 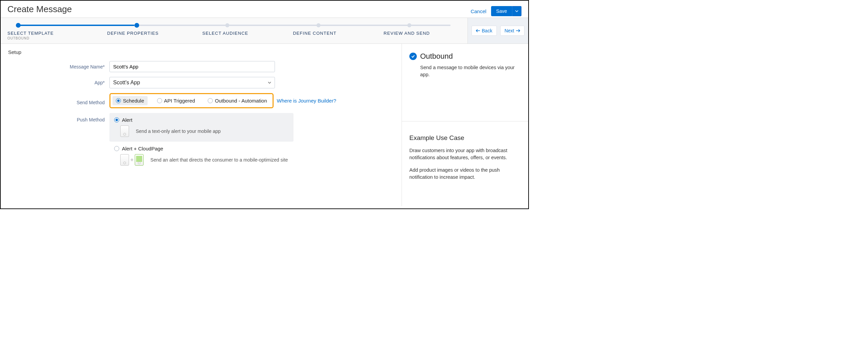 What do you see at coordinates (125, 131) in the screenshot?
I see `phone-icon` at bounding box center [125, 131].